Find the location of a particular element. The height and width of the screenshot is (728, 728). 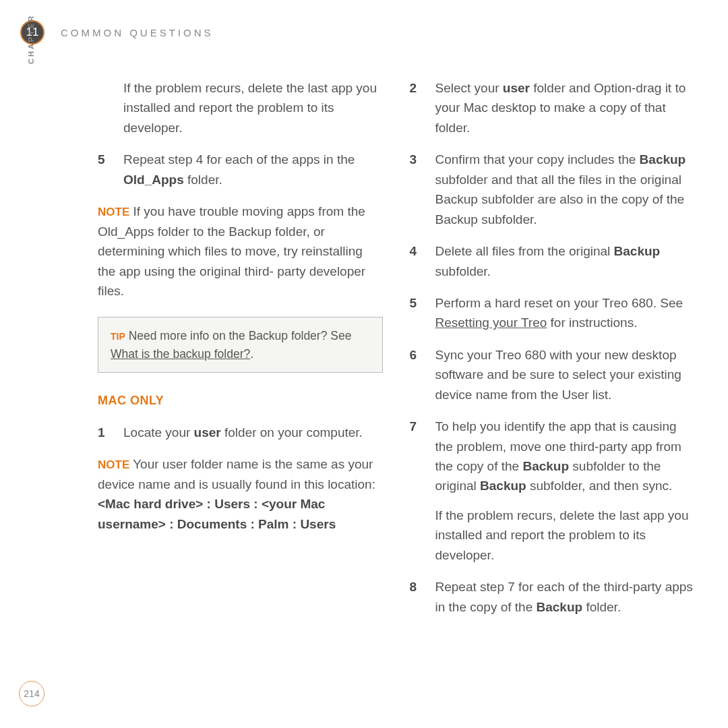

step-3: 3 Confirm that your copy includes the Ba… is located at coordinates (553, 189).